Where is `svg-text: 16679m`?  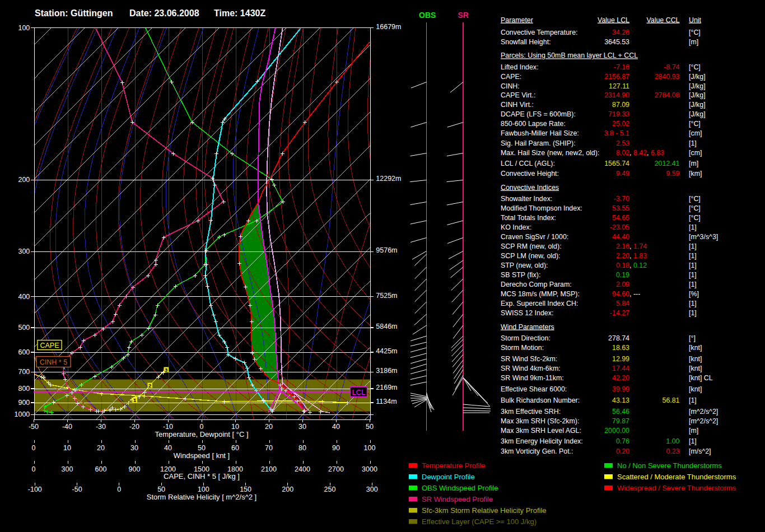 svg-text: 16679m is located at coordinates (389, 27).